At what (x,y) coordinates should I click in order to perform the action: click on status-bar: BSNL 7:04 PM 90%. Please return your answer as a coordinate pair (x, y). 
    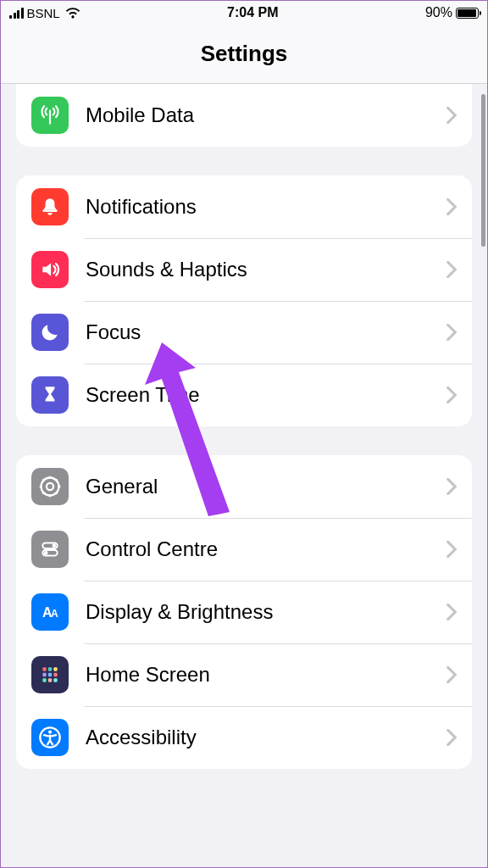
    Looking at the image, I should click on (244, 13).